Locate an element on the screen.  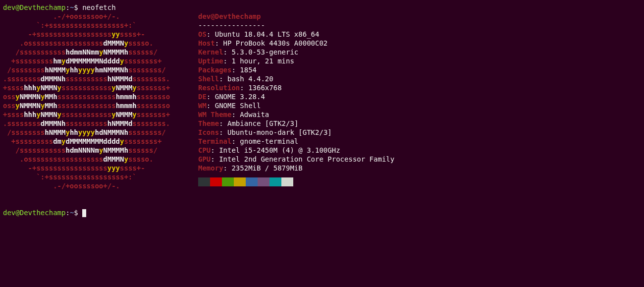
info-key: Icons is located at coordinates (209, 132).